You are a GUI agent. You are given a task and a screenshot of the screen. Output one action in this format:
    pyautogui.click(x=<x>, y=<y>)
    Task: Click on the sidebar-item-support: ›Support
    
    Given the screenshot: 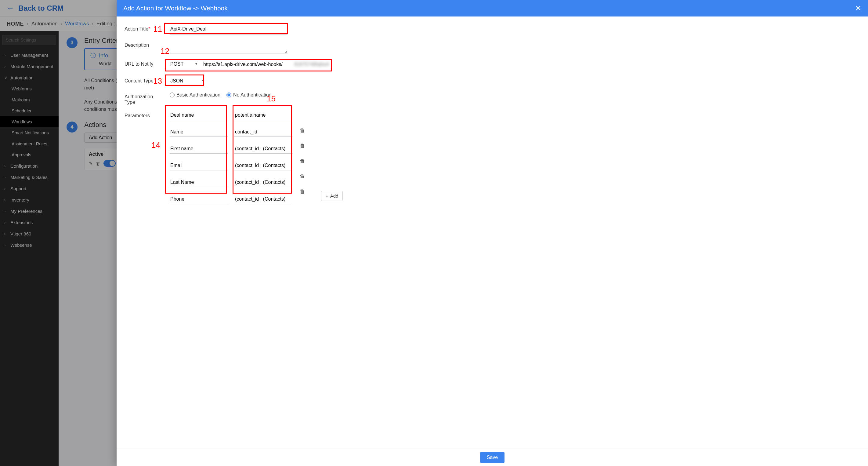 What is the action you would take?
    pyautogui.click(x=29, y=188)
    